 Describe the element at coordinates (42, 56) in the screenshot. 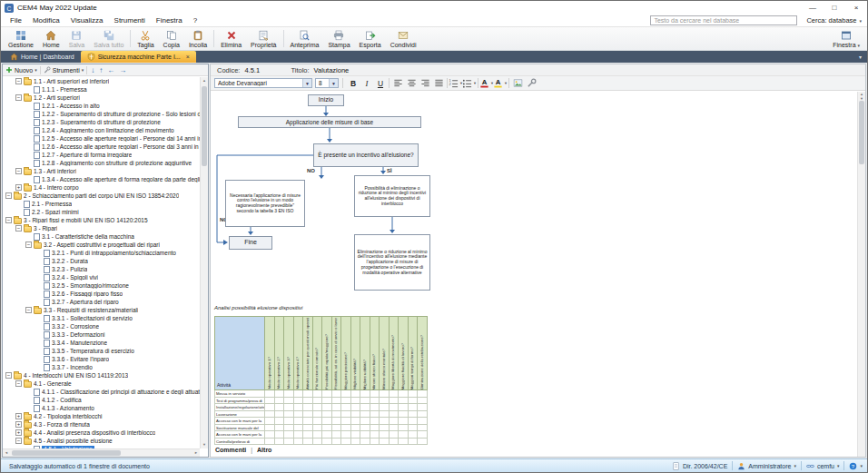

I see `tab-home-dashboard: Home | Dashboard` at that location.